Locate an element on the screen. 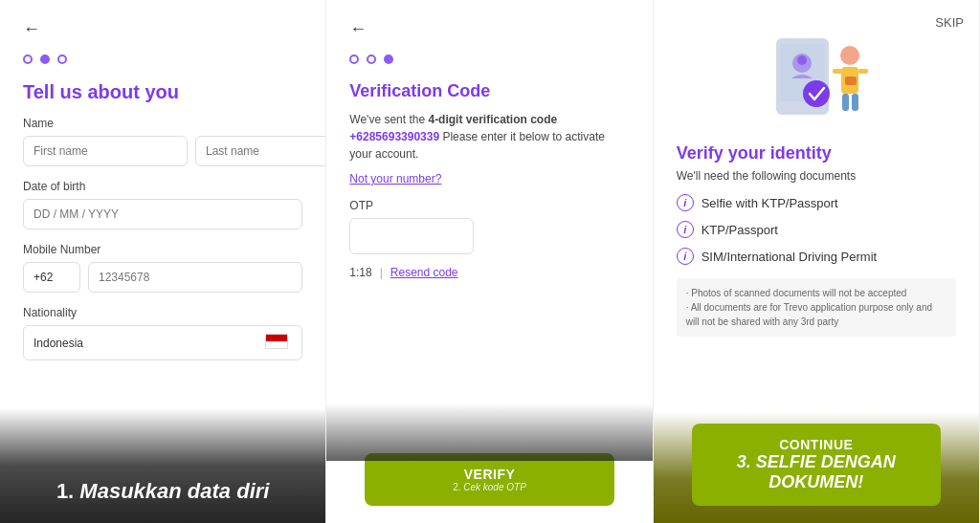 The height and width of the screenshot is (523, 980). info-icon-sim: i is located at coordinates (685, 256).